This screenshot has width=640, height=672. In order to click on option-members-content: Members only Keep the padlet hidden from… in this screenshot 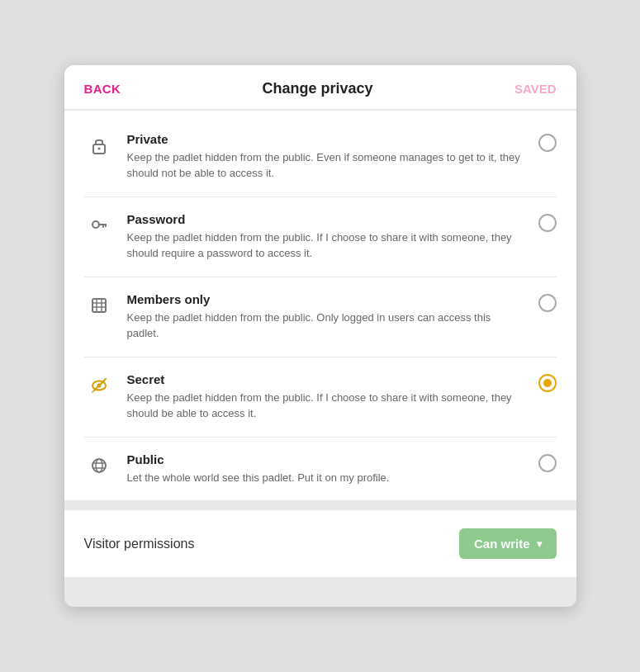, I will do `click(326, 317)`.